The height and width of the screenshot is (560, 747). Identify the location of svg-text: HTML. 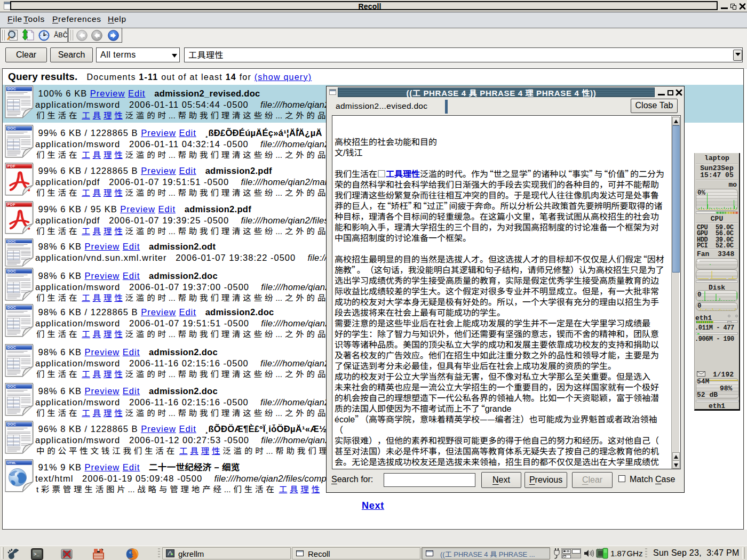
(12, 463).